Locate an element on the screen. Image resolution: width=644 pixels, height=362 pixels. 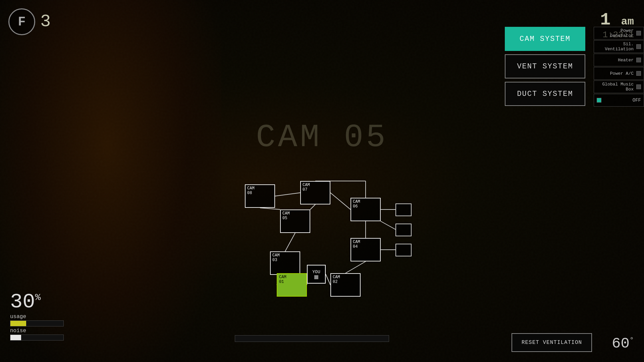
cam-label: CAM 04 is located at coordinates (357, 245).